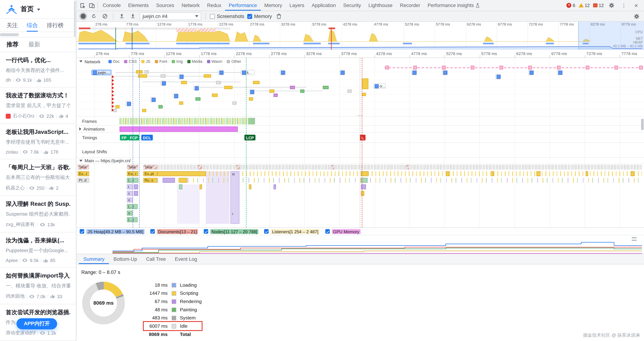 The width and height of the screenshot is (644, 341). Describe the element at coordinates (248, 72) in the screenshot. I see `network-request-bar: li...` at that location.